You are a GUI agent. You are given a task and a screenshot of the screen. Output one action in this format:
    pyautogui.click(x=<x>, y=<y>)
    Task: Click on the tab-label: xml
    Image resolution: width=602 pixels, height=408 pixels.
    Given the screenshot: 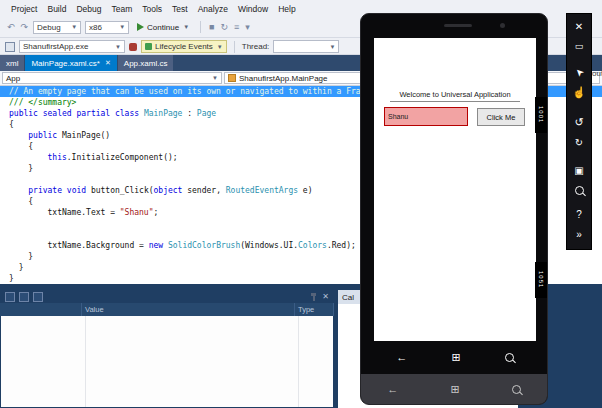 What is the action you would take?
    pyautogui.click(x=12, y=64)
    